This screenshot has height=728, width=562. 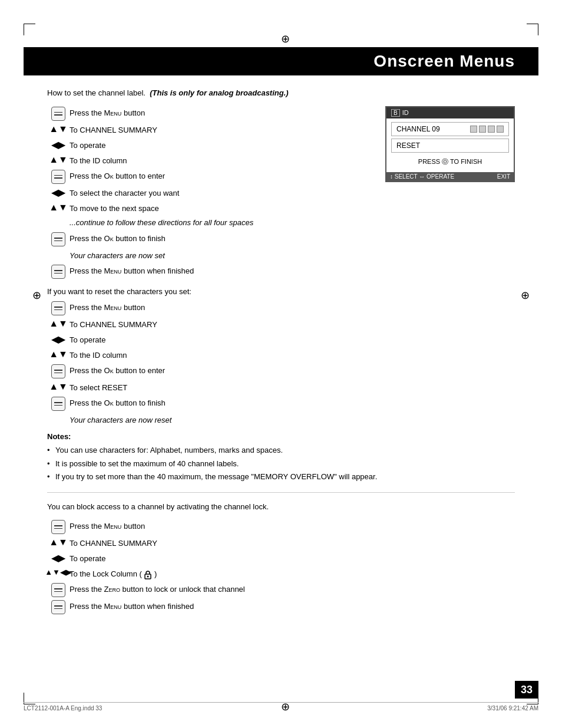 What do you see at coordinates (148, 575) in the screenshot?
I see `lock-icon` at bounding box center [148, 575].